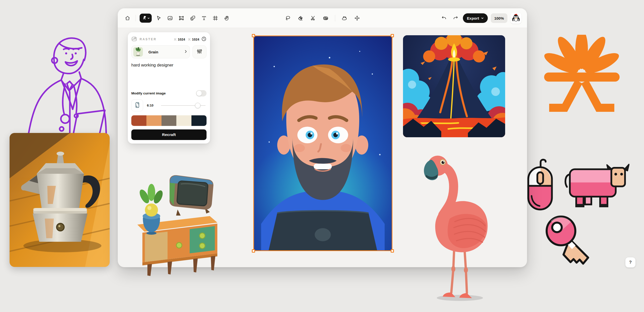 The width and height of the screenshot is (644, 312). What do you see at coordinates (323, 18) in the screenshot?
I see `toolbar-center-tools` at bounding box center [323, 18].